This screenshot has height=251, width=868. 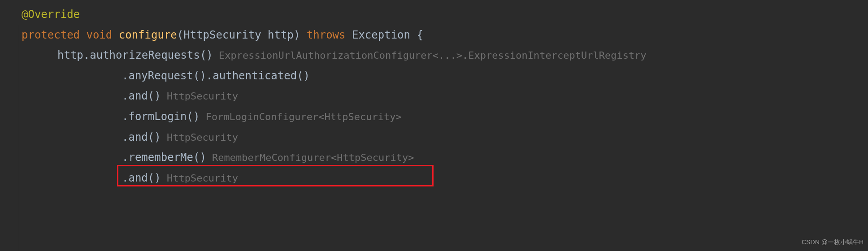 What do you see at coordinates (148, 35) in the screenshot?
I see `method-name-token: configure` at bounding box center [148, 35].